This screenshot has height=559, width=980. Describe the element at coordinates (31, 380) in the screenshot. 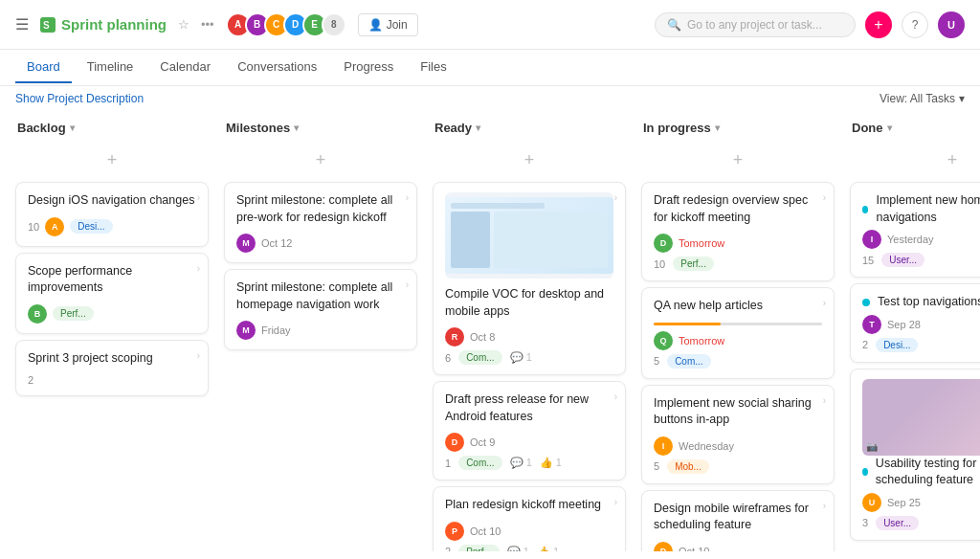

I see `card-number: 2` at that location.